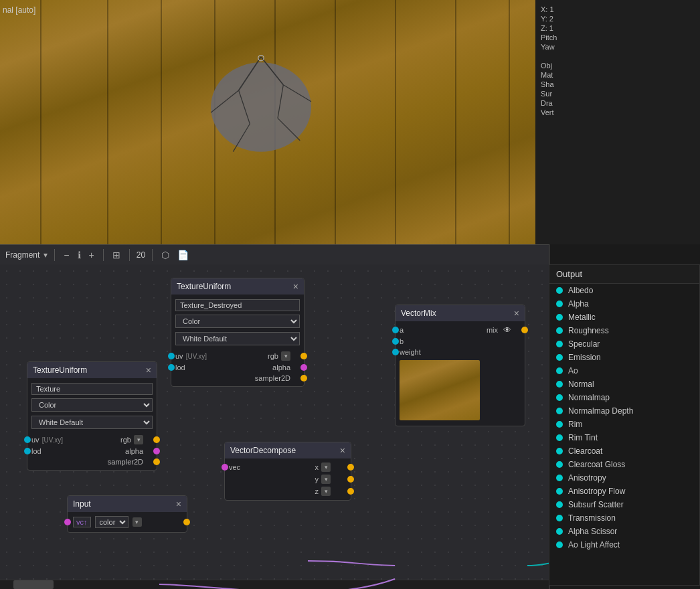 The width and height of the screenshot is (700, 589). What do you see at coordinates (583, 438) in the screenshot?
I see `output-label-11: Rim Tint` at bounding box center [583, 438].